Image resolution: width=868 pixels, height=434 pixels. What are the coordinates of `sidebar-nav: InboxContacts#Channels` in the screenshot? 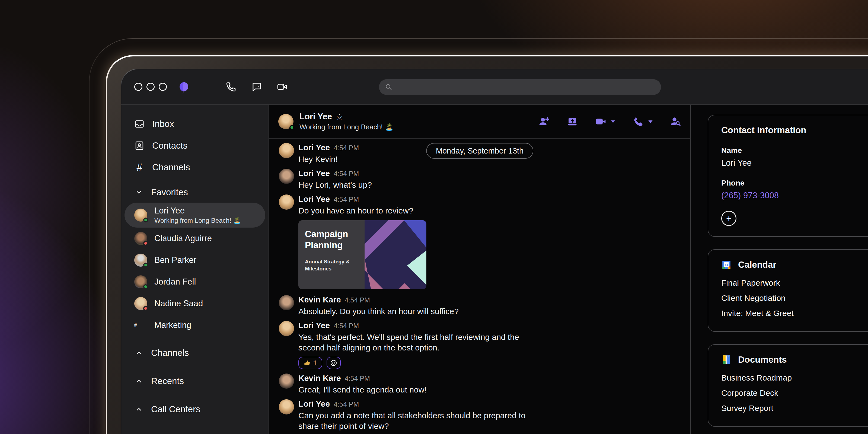 It's located at (195, 146).